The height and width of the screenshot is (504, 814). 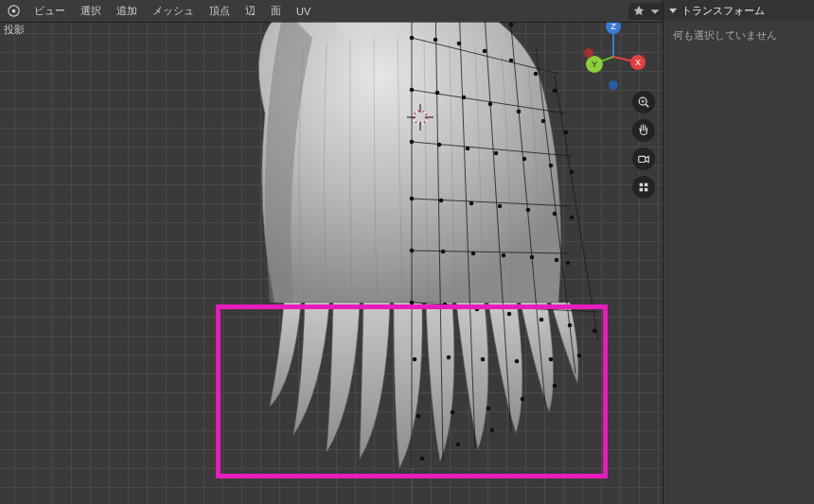 What do you see at coordinates (127, 11) in the screenshot?
I see `menu-add: 追加` at bounding box center [127, 11].